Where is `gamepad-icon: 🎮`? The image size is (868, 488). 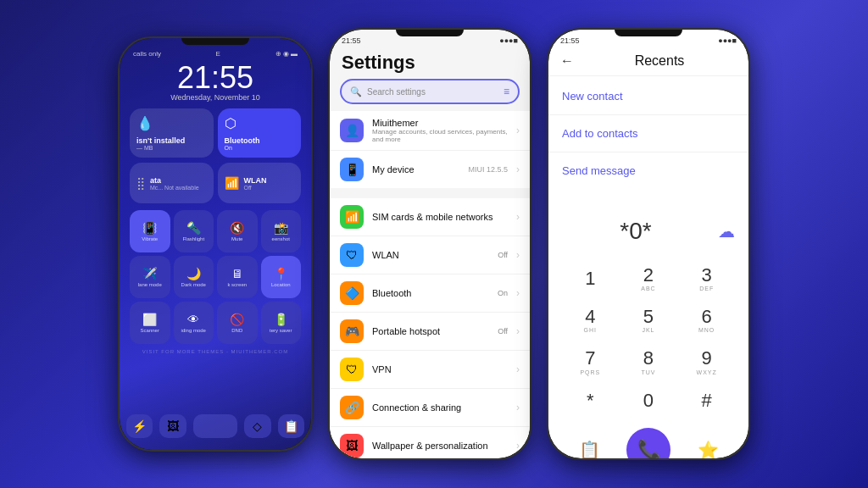 gamepad-icon: 🎮 is located at coordinates (353, 331).